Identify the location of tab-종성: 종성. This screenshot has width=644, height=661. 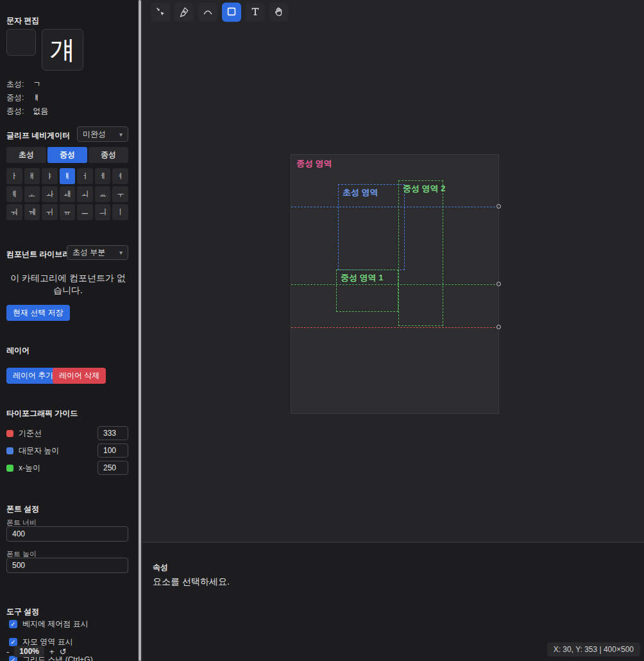
(108, 155).